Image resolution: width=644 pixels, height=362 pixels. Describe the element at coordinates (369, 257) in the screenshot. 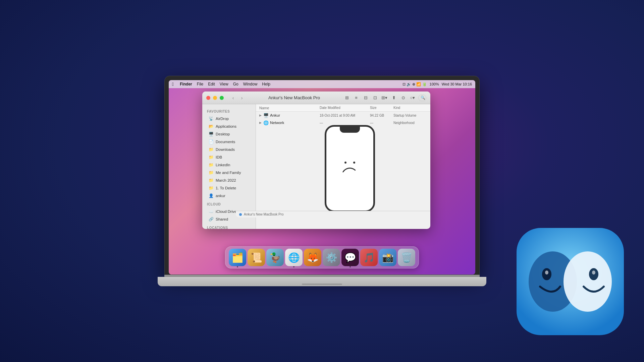

I see `dock-icon-scrobbles: 🎵` at that location.